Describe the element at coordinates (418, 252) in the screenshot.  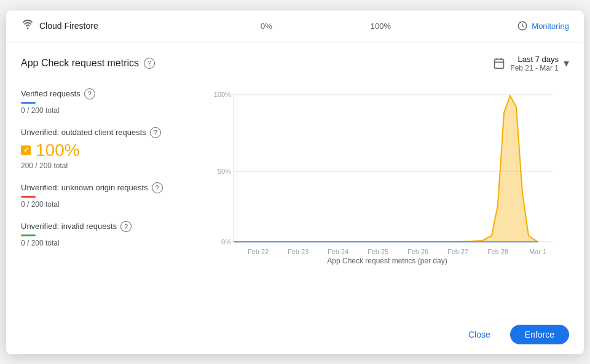
I see `svg-text: Feb 26` at that location.